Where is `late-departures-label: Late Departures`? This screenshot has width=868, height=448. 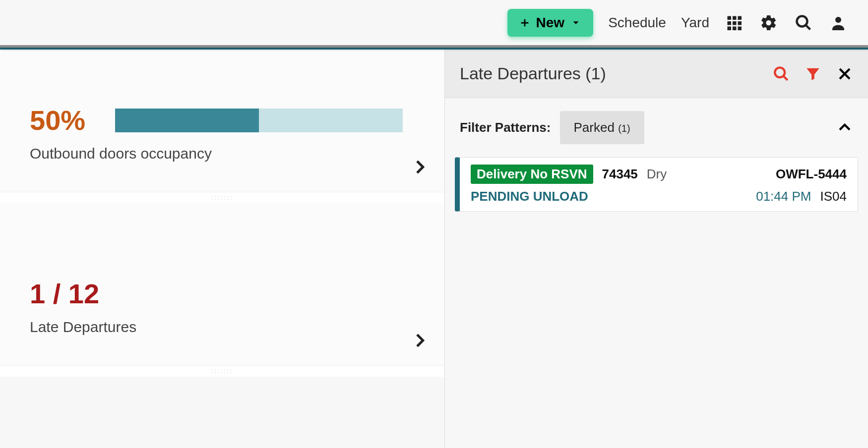 late-departures-label: Late Departures is located at coordinates (222, 327).